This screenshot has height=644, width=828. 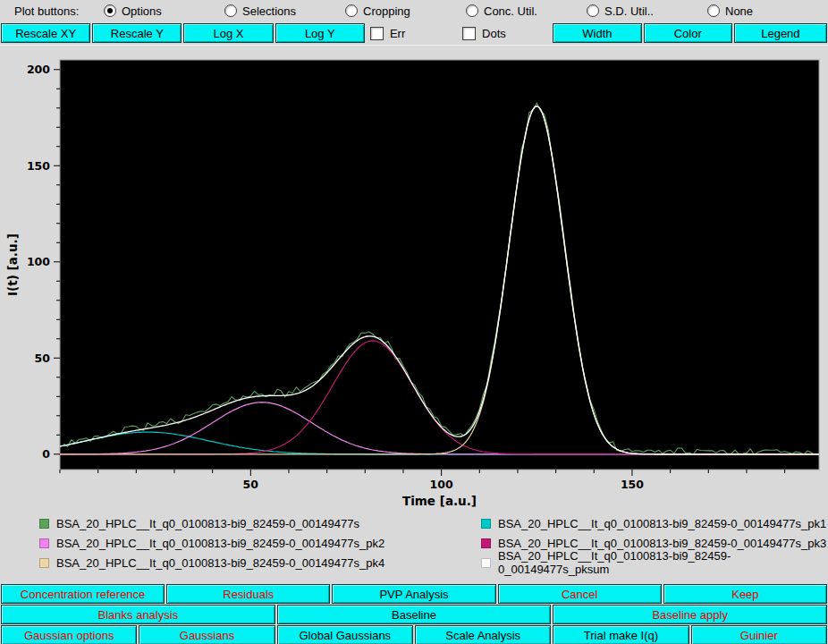 What do you see at coordinates (483, 635) in the screenshot?
I see `scale-analysis-button: Scale Analysis` at bounding box center [483, 635].